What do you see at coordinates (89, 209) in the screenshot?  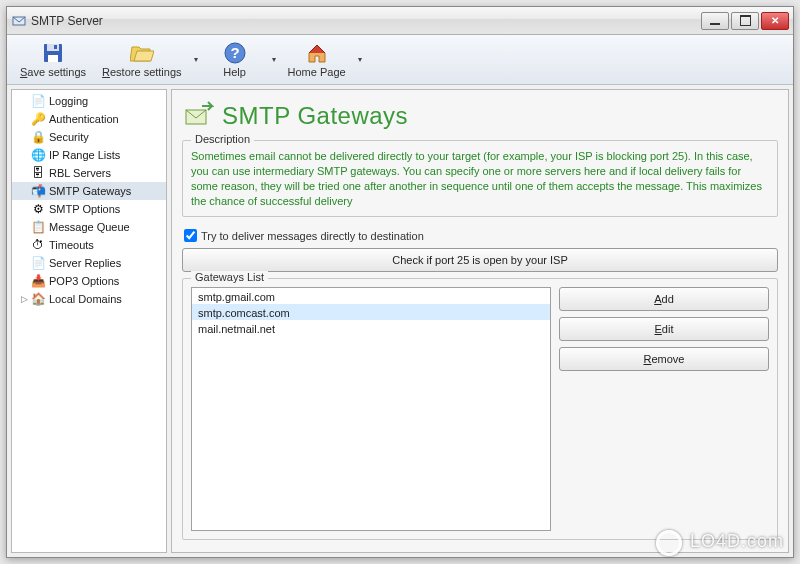 I see `sidebar-item-smtp-options: ⚙SMTP Options` at bounding box center [89, 209].